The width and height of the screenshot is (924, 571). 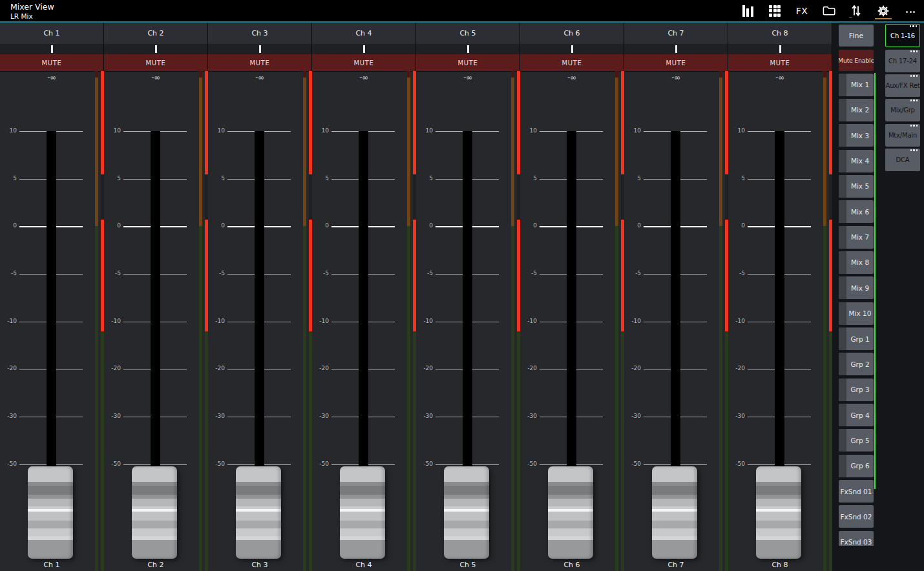 What do you see at coordinates (856, 491) in the screenshot?
I see `bank-button-fxsnd-01: FxSnd 01` at bounding box center [856, 491].